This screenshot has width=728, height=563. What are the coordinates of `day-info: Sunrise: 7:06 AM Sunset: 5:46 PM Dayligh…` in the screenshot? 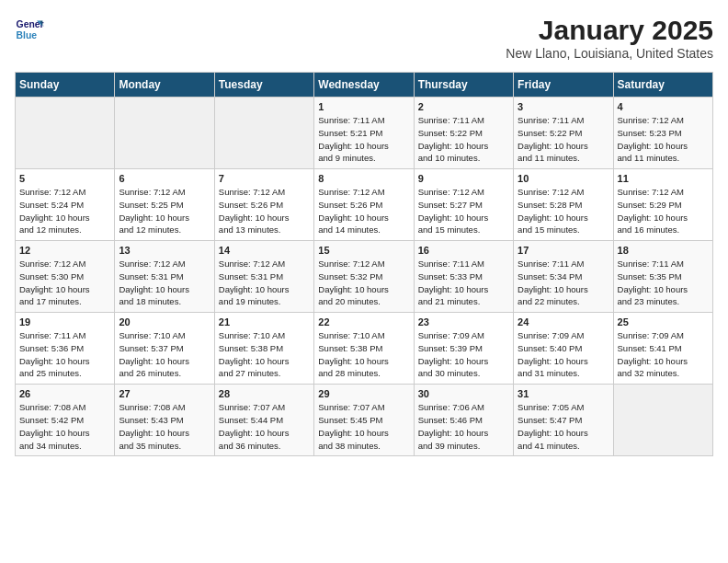 It's located at (463, 427).